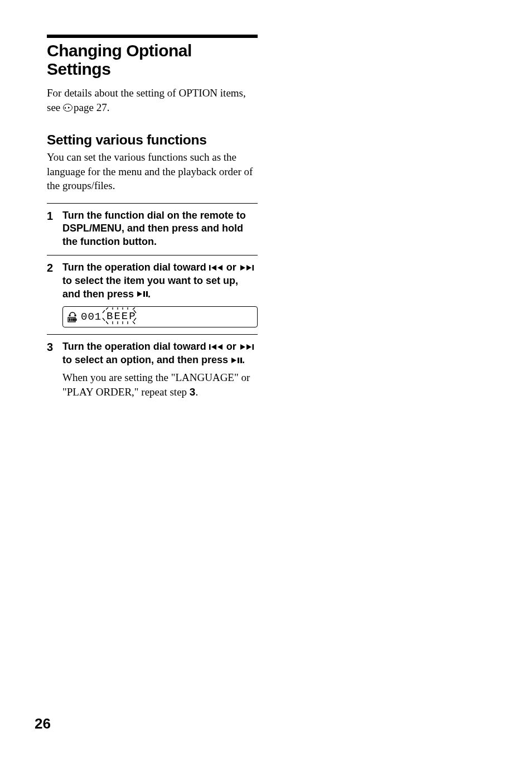 The image size is (532, 757). Describe the element at coordinates (112, 317) in the screenshot. I see `lcd-text: 001 BEEP` at that location.